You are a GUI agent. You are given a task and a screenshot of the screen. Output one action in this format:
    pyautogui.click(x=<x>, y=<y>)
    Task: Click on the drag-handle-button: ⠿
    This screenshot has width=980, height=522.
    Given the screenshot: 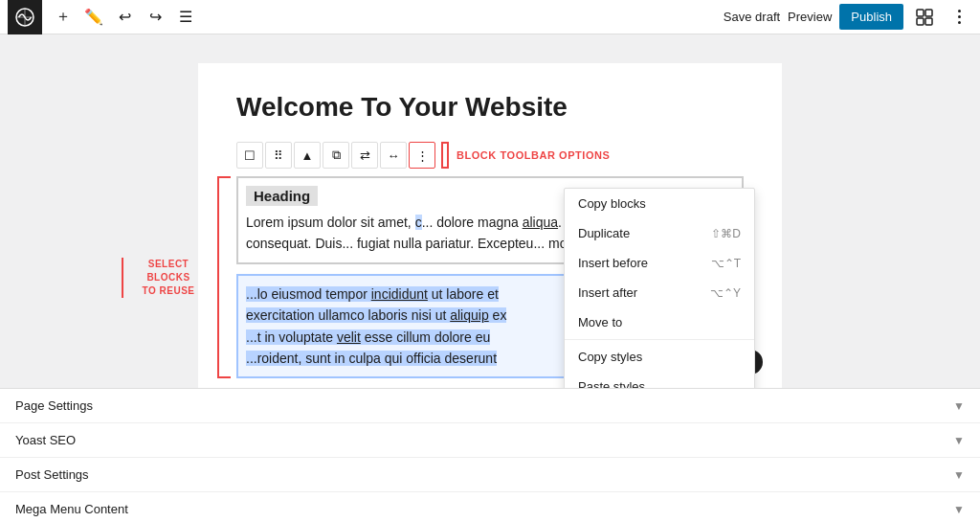 What is the action you would take?
    pyautogui.click(x=278, y=155)
    